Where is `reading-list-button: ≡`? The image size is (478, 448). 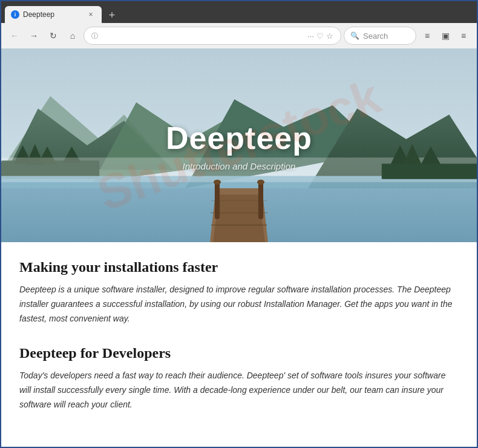 reading-list-button: ≡ is located at coordinates (427, 36).